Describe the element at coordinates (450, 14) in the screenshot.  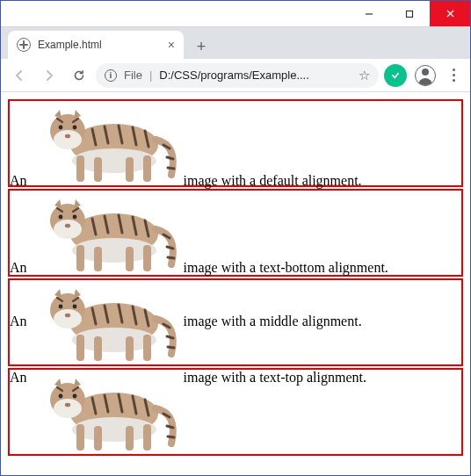
I see `close-icon` at that location.